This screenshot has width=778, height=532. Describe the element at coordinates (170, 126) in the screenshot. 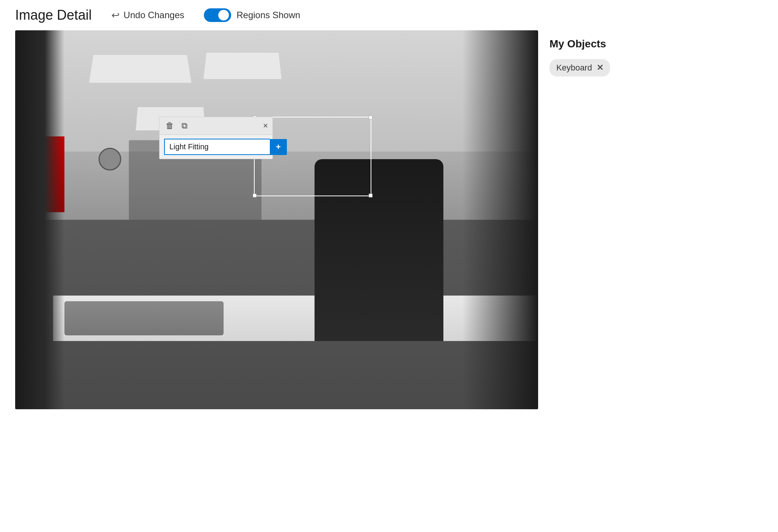

I see `delete-icon: 🗑` at that location.